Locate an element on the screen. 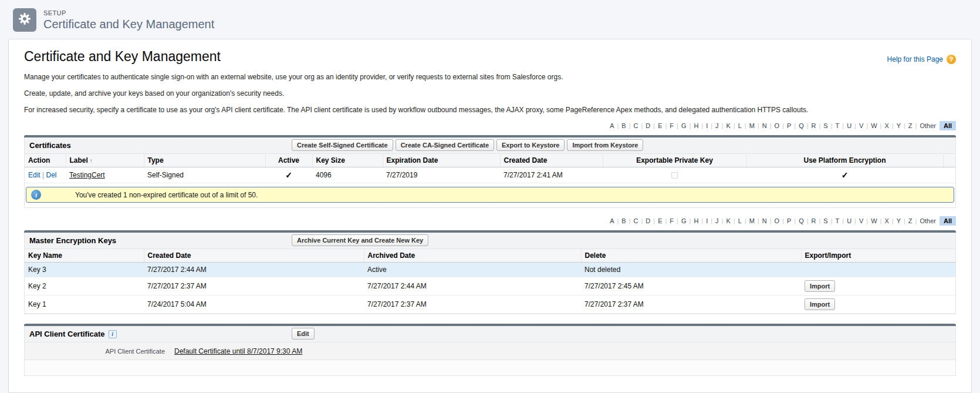 The width and height of the screenshot is (980, 393). col-type: Type is located at coordinates (204, 161).